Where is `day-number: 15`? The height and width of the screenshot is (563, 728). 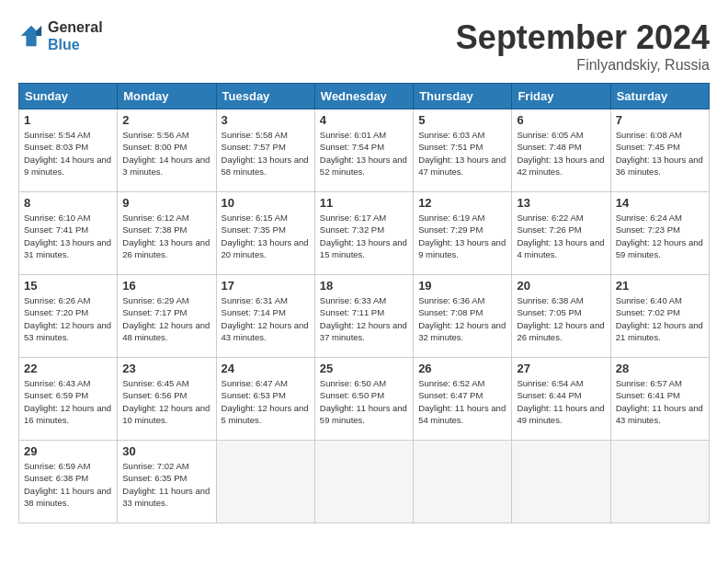
day-number: 15 is located at coordinates (68, 285).